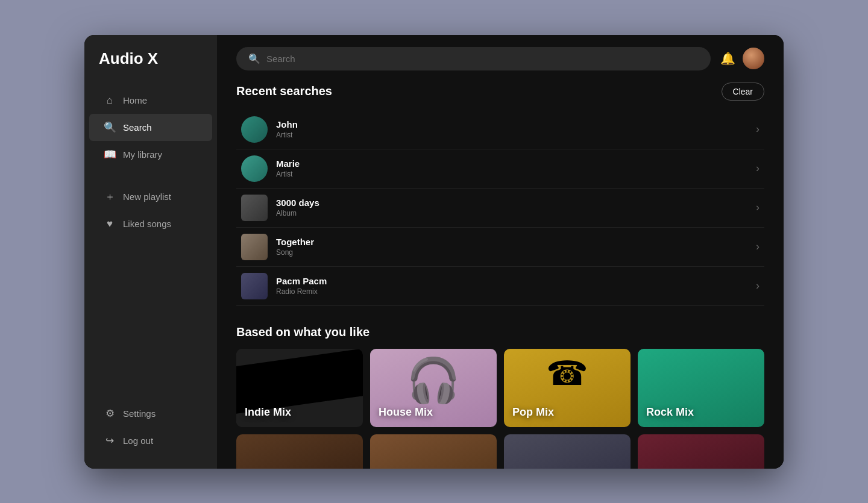  I want to click on mix-grid: Indie Mix 🎧 House Mix ☎ Pop Mix, so click(500, 408).